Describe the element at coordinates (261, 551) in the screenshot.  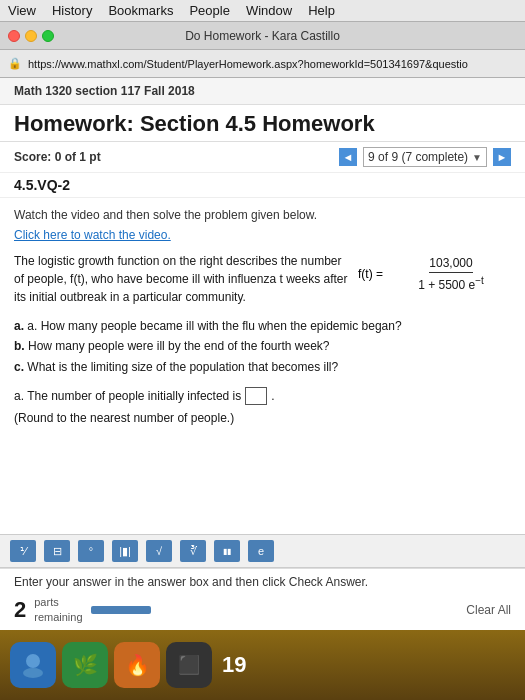
I see `math-btn-e: e` at that location.